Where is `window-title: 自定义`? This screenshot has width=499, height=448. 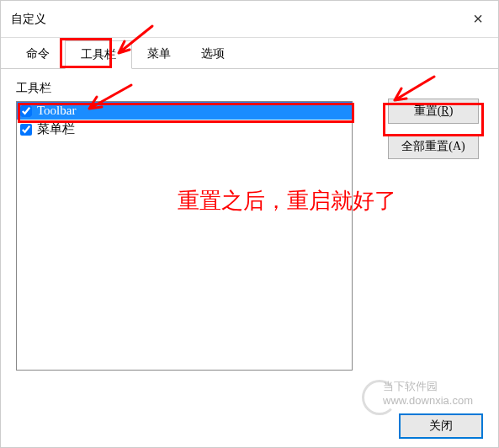 window-title: 自定义 is located at coordinates (29, 19).